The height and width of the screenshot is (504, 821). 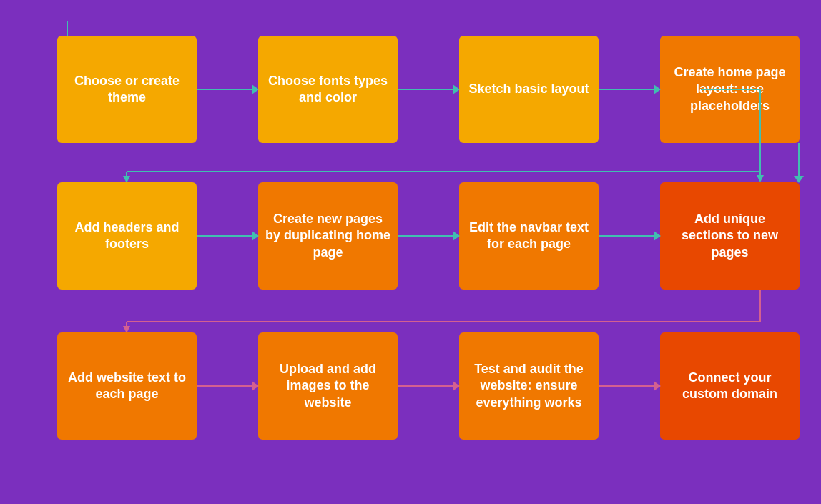 What do you see at coordinates (529, 386) in the screenshot?
I see `box-test-audit: Test and audit the website: ensure every…` at bounding box center [529, 386].